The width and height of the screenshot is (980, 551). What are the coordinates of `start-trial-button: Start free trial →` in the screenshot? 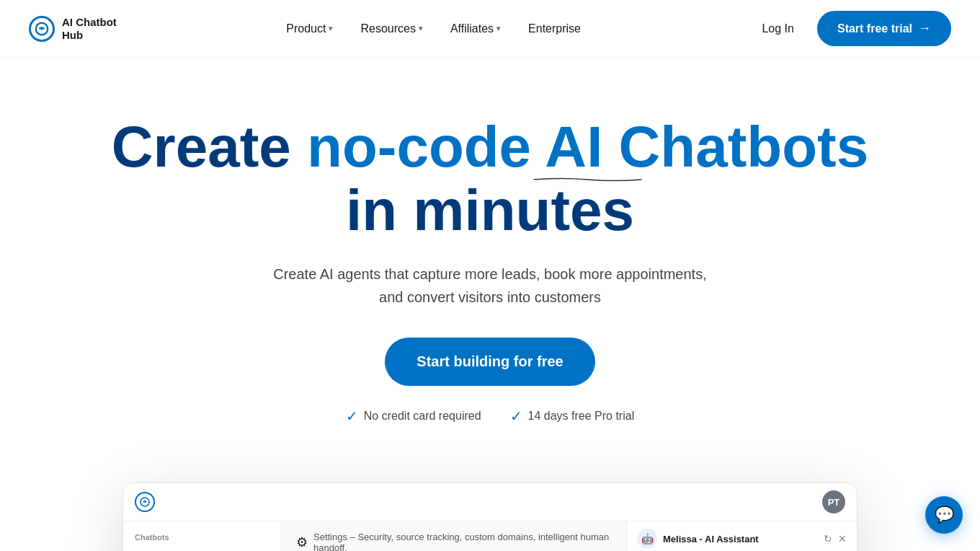 It's located at (884, 29).